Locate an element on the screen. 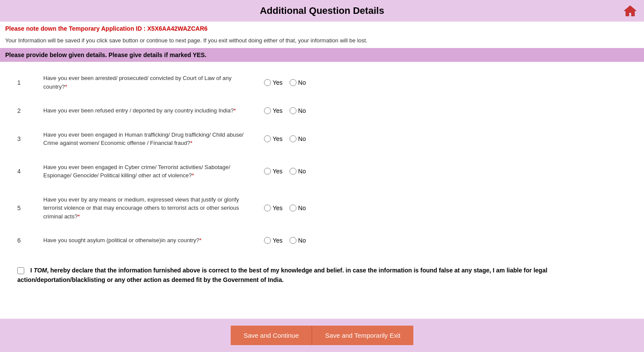  radio-yes-5-text: Yes is located at coordinates (278, 208).